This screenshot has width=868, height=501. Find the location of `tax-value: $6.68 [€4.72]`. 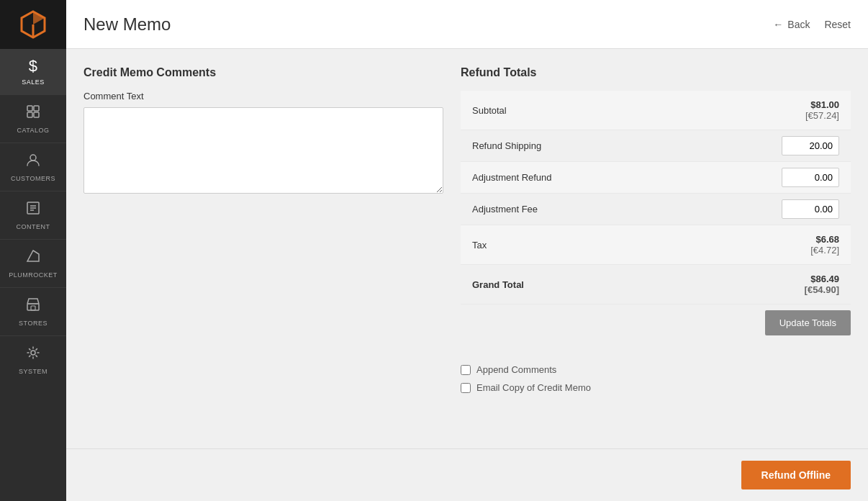

tax-value: $6.68 [€4.72] is located at coordinates (808, 245).